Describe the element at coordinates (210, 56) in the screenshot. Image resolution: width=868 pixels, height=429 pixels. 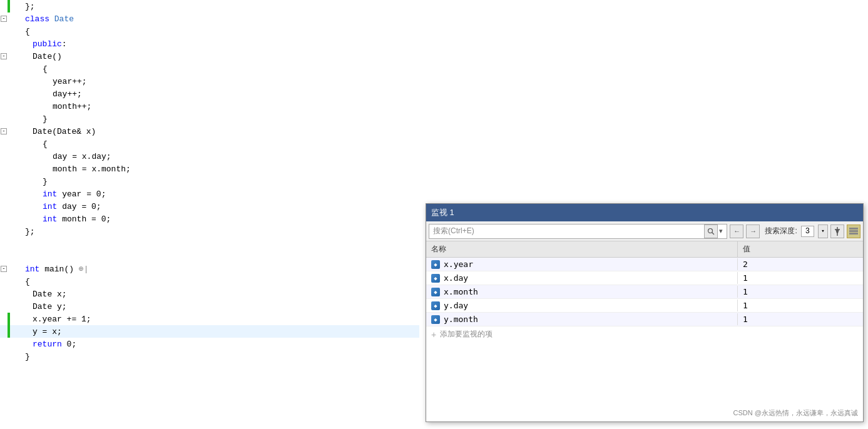
I see `code-line: - Date()` at that location.